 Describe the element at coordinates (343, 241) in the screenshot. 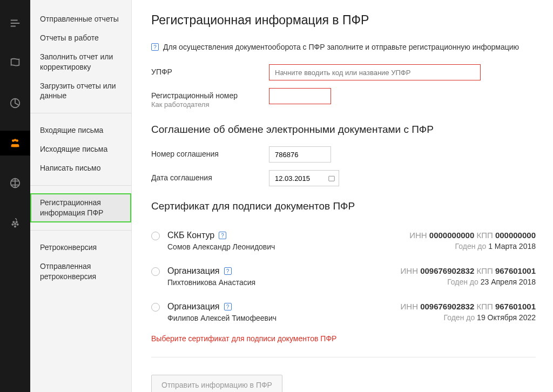

I see `cert-row: СКБ Контур ?Сомов Александр ЛеонидовичИН…` at that location.